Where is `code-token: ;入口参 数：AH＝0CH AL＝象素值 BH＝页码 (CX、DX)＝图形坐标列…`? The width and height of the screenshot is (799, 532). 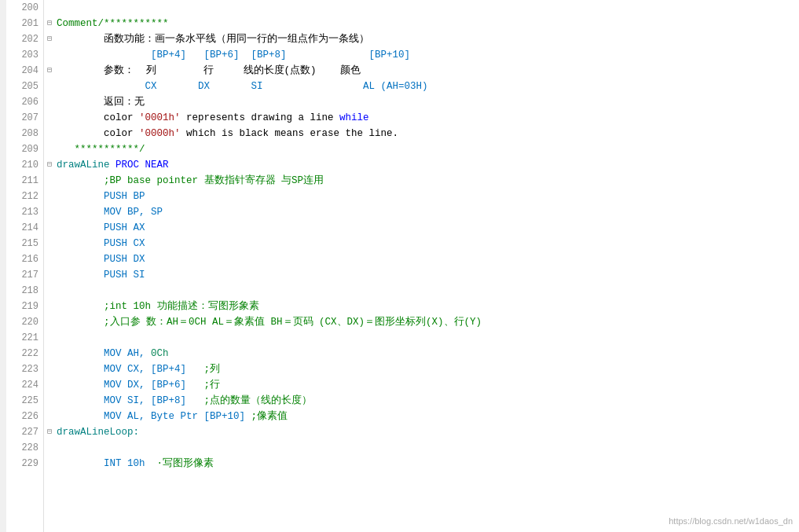 code-token: ;入口参 数：AH＝0CH AL＝象素值 BH＝页码 (CX、DX)＝图形坐标列… is located at coordinates (269, 322).